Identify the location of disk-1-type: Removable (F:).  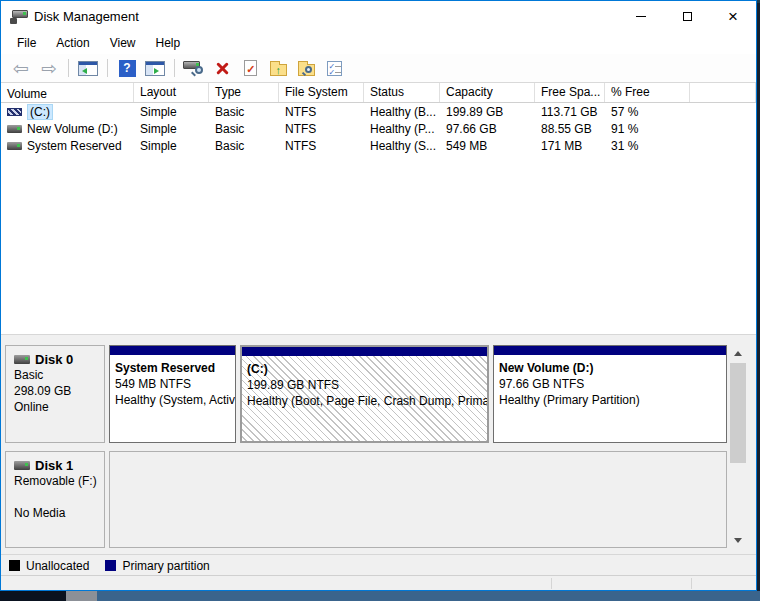
(59, 481).